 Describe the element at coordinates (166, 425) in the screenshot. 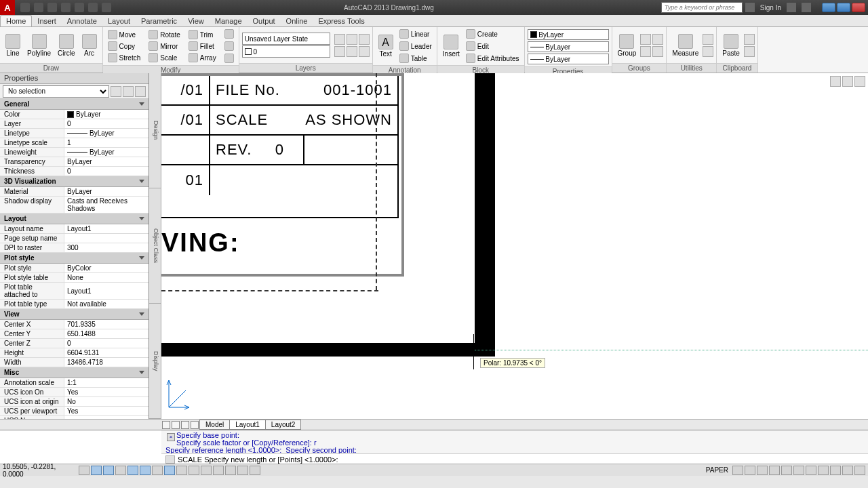

I see `tab-nav-first-icon` at that location.